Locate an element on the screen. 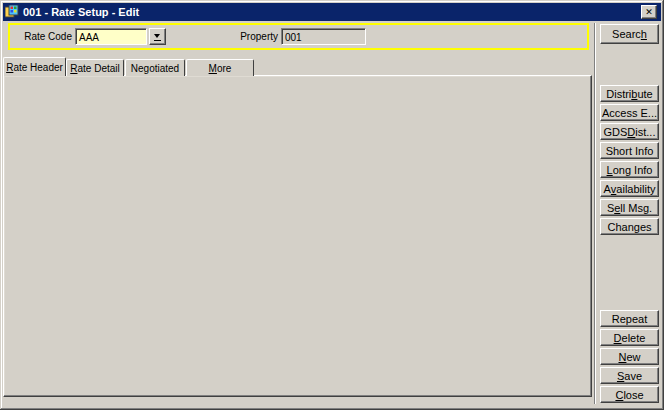 The image size is (664, 410). new-button: New is located at coordinates (630, 356).